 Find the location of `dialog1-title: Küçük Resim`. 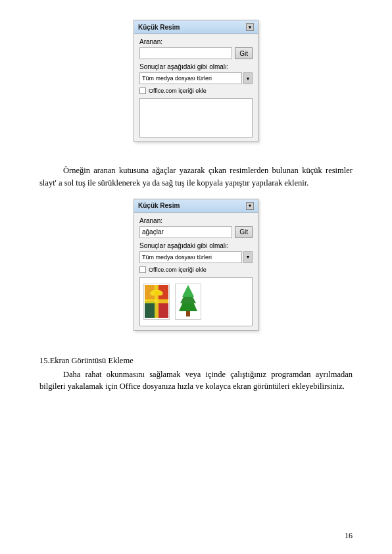

dialog1-title: Küçük Resim is located at coordinates (159, 28).